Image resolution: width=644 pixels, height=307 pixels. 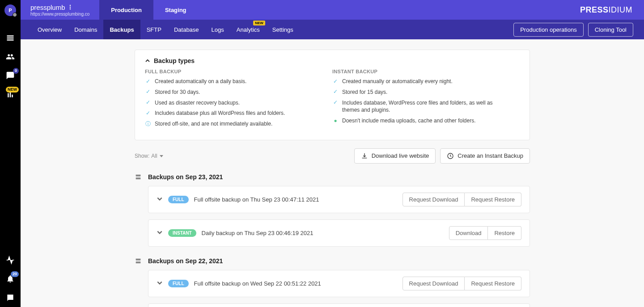 I want to click on env-tab-production: Production, so click(x=126, y=10).